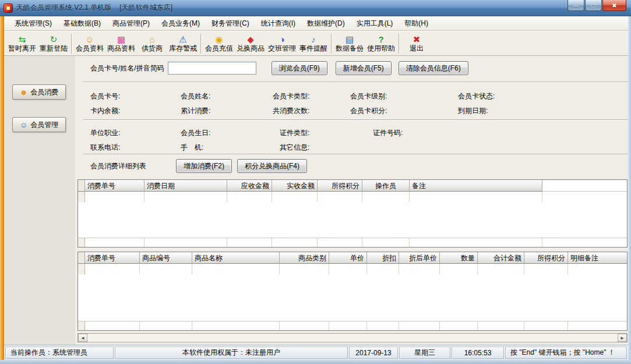 The width and height of the screenshot is (631, 364). Describe the element at coordinates (83, 338) in the screenshot. I see `scroll-left-button: ◄` at that location.